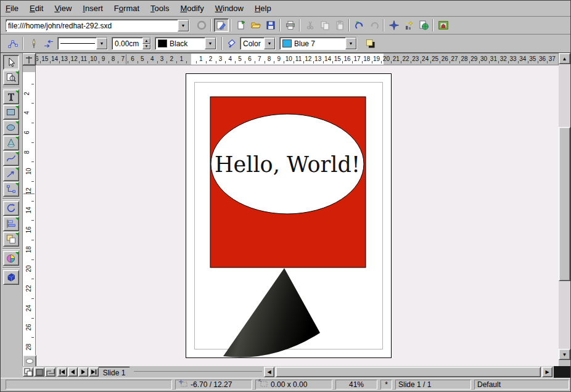  What do you see at coordinates (92, 26) in the screenshot?
I see `url-input` at bounding box center [92, 26].